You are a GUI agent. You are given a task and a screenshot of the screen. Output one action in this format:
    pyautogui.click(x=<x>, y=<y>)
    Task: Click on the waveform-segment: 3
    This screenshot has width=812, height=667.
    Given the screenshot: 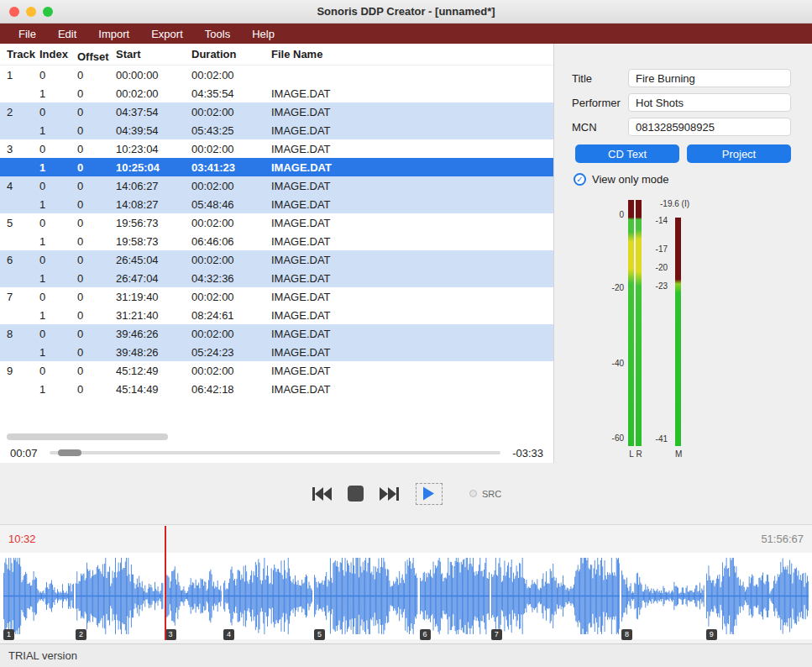 What is the action you would take?
    pyautogui.click(x=194, y=596)
    